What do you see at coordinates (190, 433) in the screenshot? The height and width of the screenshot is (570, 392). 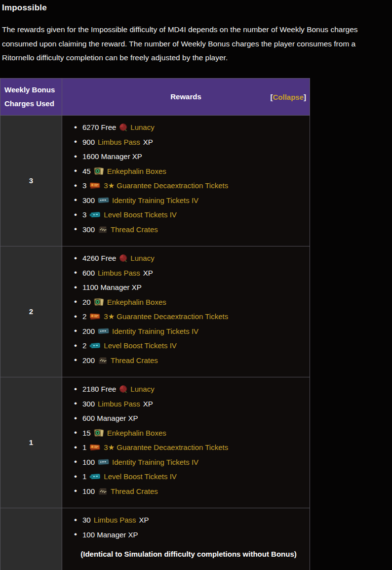 I see `reward-item: • 15 Enkephalin Boxes` at bounding box center [190, 433].